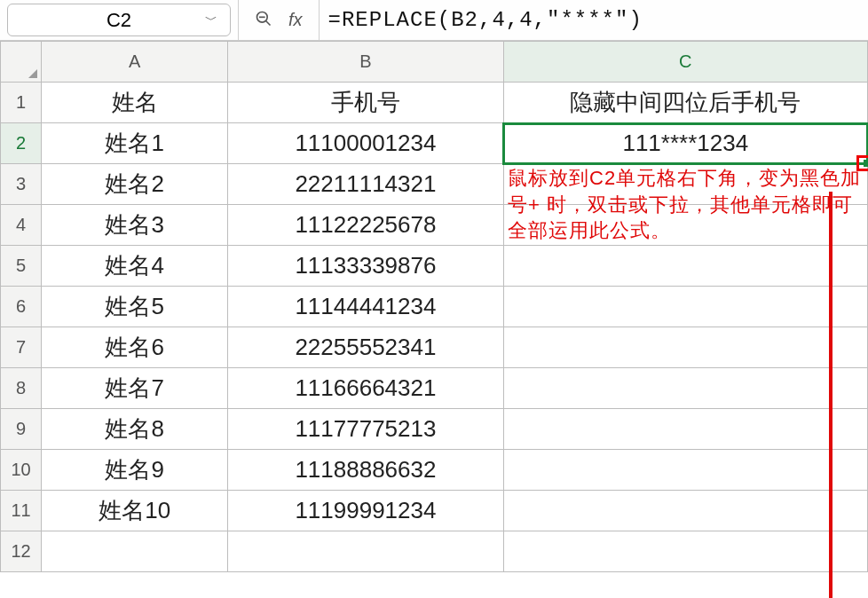  Describe the element at coordinates (135, 511) in the screenshot. I see `cell-A11: 姓名10` at that location.